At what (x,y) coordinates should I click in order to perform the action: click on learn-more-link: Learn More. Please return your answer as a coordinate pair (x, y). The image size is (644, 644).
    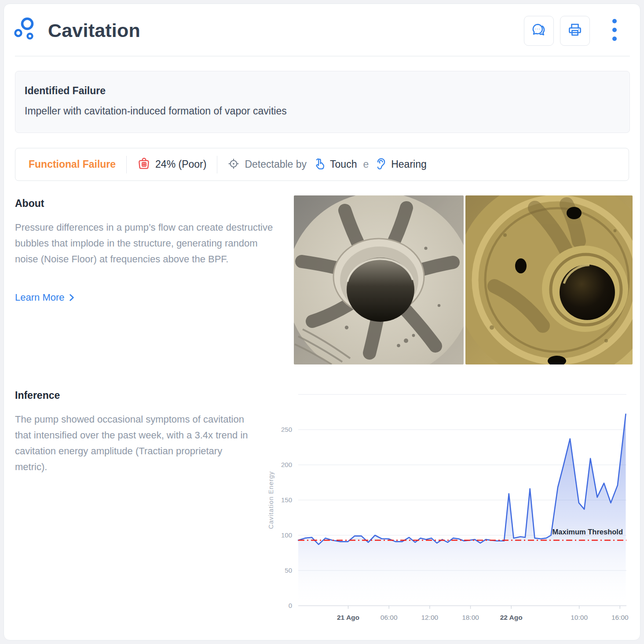
    Looking at the image, I should click on (45, 298).